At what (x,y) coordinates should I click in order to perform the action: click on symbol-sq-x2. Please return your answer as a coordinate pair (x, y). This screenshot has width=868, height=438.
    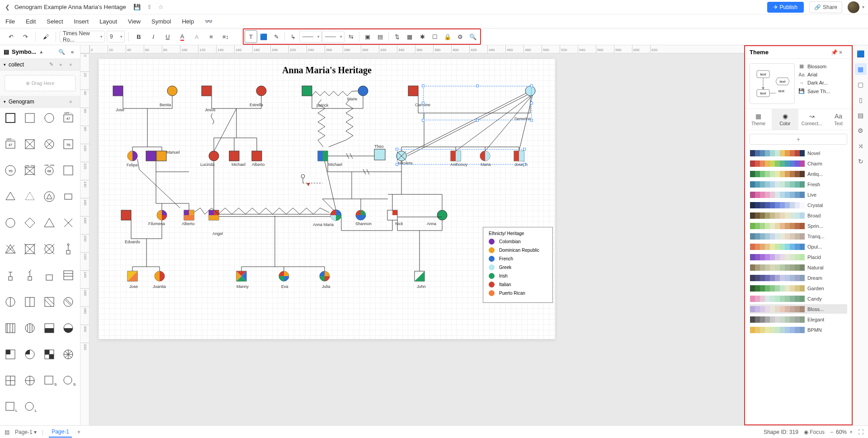
    Looking at the image, I should click on (30, 249).